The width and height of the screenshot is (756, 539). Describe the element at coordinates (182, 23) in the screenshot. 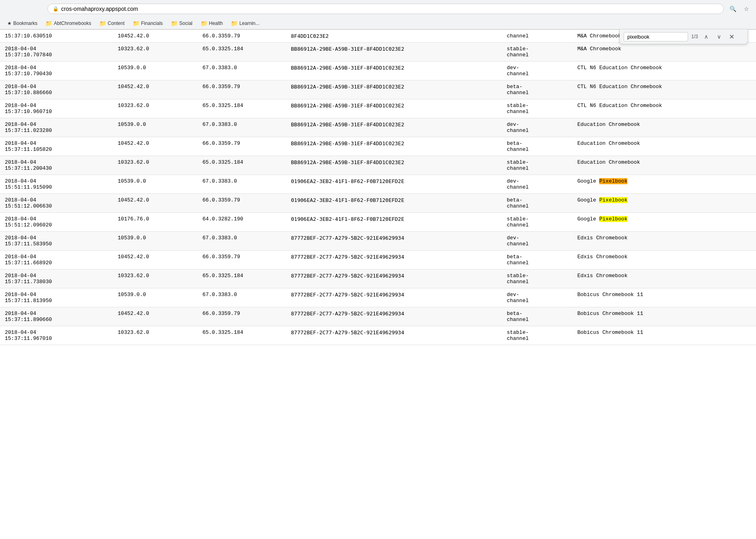

I see `bookmark-item-social: 📁 Social` at that location.